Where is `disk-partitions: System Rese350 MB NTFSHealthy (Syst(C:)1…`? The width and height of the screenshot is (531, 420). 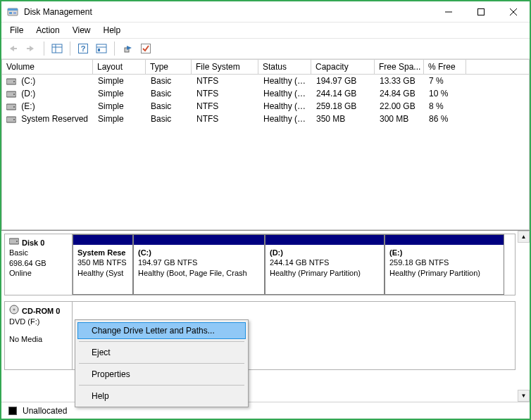
disk-partitions: System Rese350 MB NTFSHealthy (Syst(C:)1… is located at coordinates (294, 265).